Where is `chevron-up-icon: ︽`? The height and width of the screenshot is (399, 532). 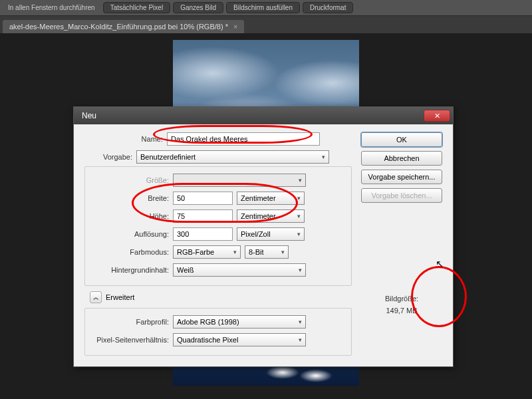
chevron-up-icon: ︽ is located at coordinates (96, 297).